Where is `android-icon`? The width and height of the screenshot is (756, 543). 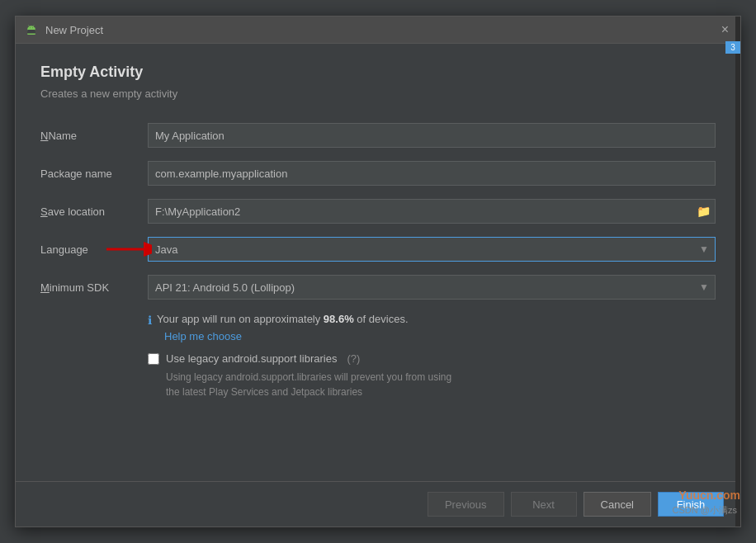 android-icon is located at coordinates (31, 30).